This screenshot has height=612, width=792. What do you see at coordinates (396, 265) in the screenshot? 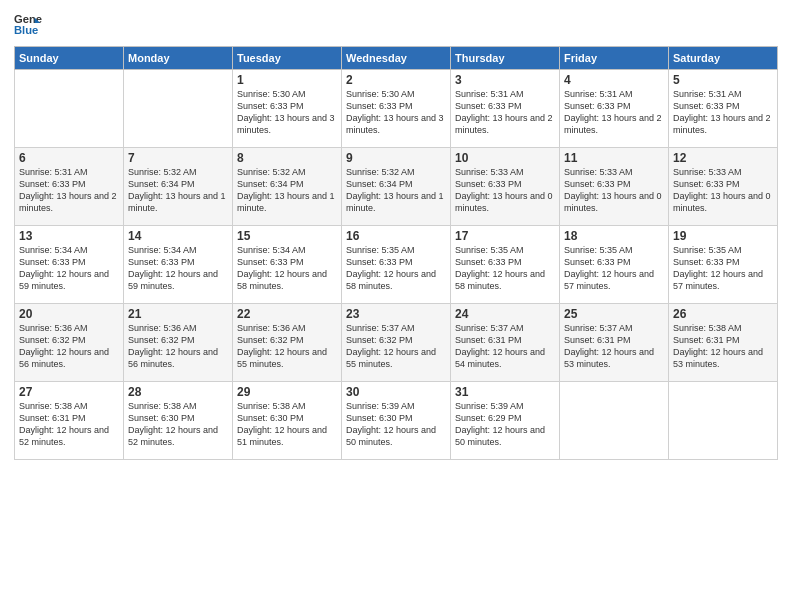
I see `calendar-cell: 16Sunrise: 5:35 AM Sunset: 6:33 PM Dayli…` at bounding box center [396, 265].